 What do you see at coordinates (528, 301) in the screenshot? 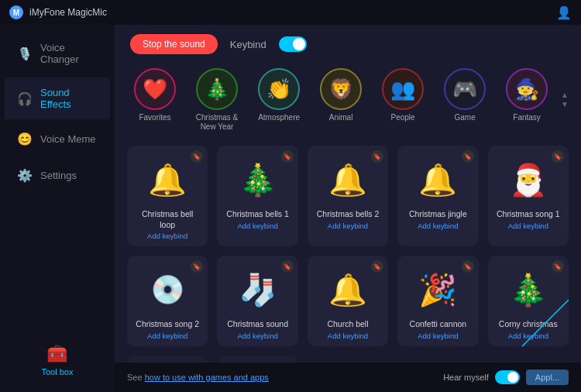
I see `sound-card-corny-christmas: 🔖 🎄 Corny christmas Add keybind` at bounding box center [528, 301].